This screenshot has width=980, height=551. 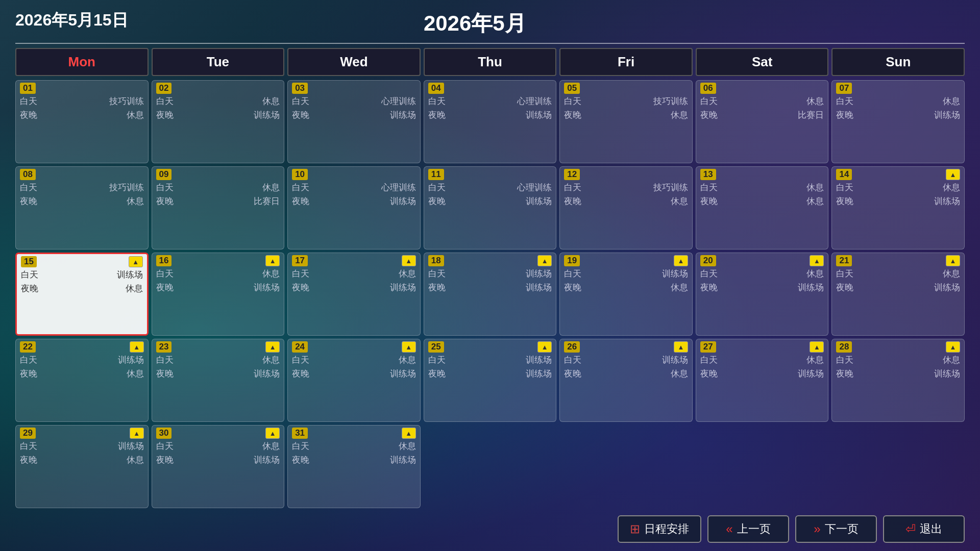 I want to click on day-cell-25: 25▲白天训练场夜晚训练场, so click(x=490, y=381).